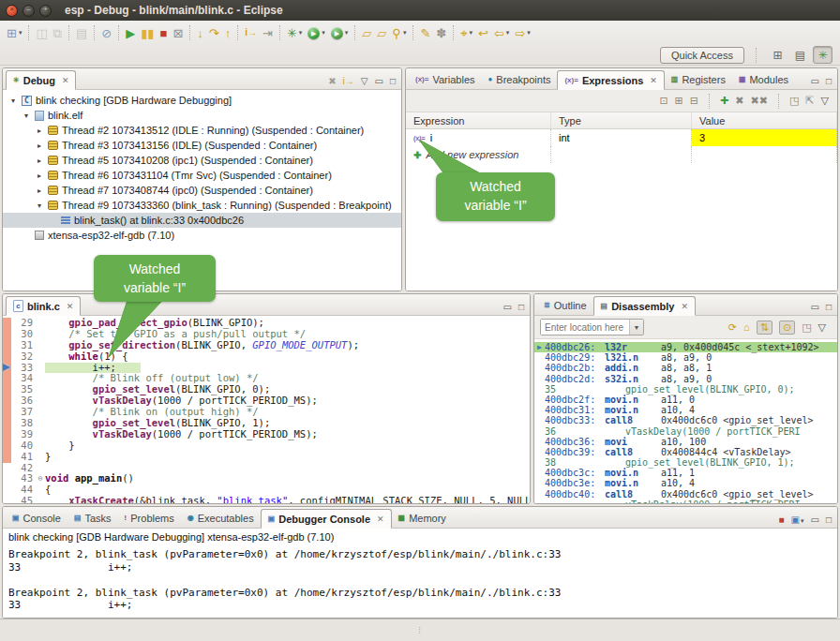 Image resolution: width=840 pixels, height=641 pixels. What do you see at coordinates (202, 205) in the screenshot?
I see `debug-tree-row: ▾Thread #9 1073433360 (blink_task : Runn…` at bounding box center [202, 205].